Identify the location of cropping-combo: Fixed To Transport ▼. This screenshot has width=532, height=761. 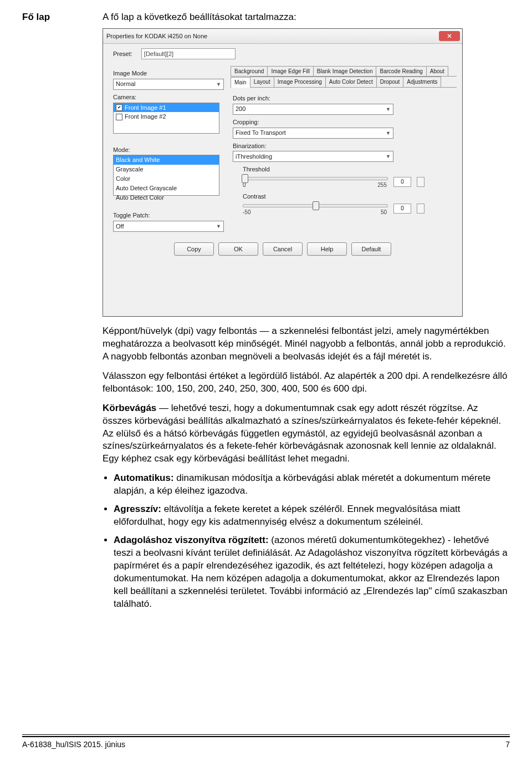
(313, 133).